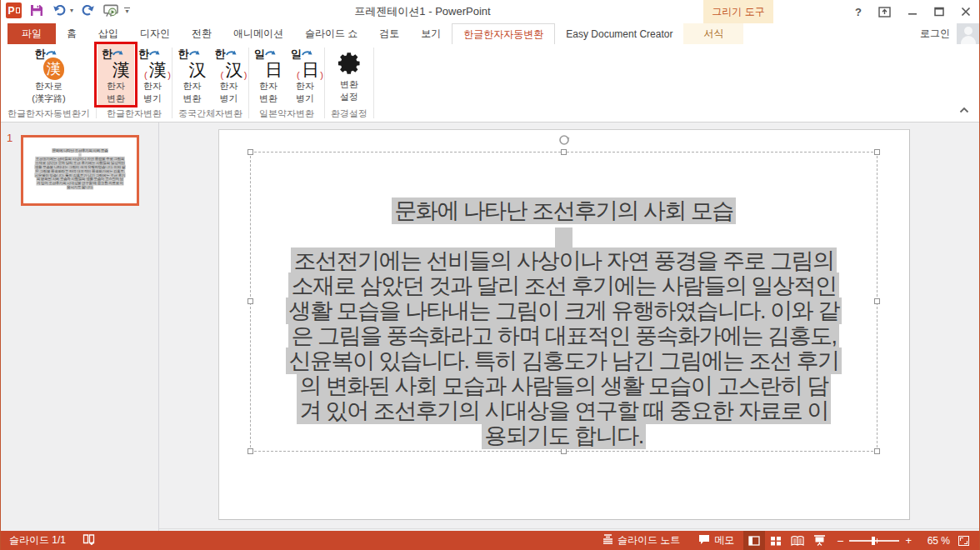  I want to click on drawing-tools-contextual-header: 그리기 도구, so click(738, 12).